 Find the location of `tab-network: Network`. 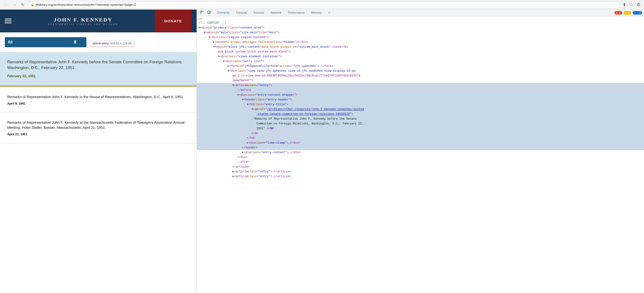

tab-network: Network is located at coordinates (276, 13).